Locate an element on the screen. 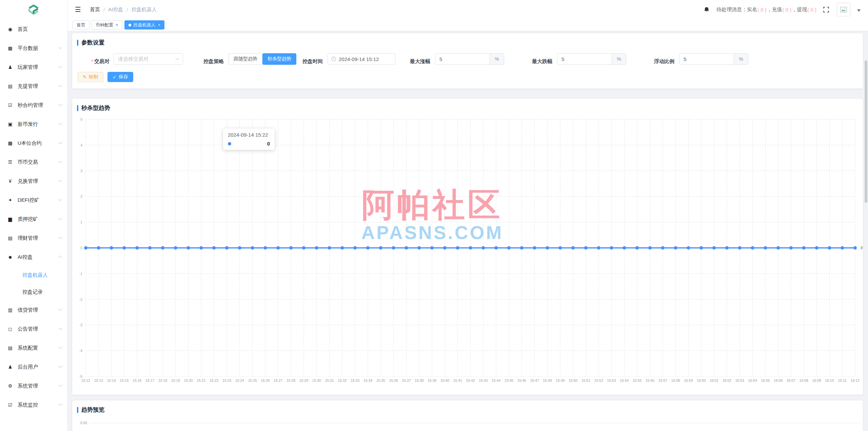 The height and width of the screenshot is (431, 868). sidebar-item-icon: ☰ is located at coordinates (10, 162).